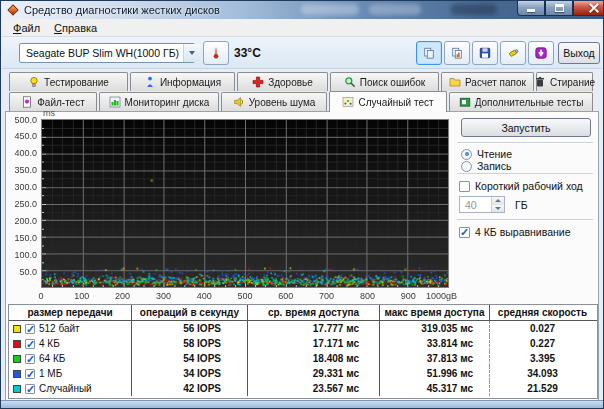 The width and height of the screenshot is (604, 409). Describe the element at coordinates (50, 374) in the screenshot. I see `series-label: 1 МБ` at that location.